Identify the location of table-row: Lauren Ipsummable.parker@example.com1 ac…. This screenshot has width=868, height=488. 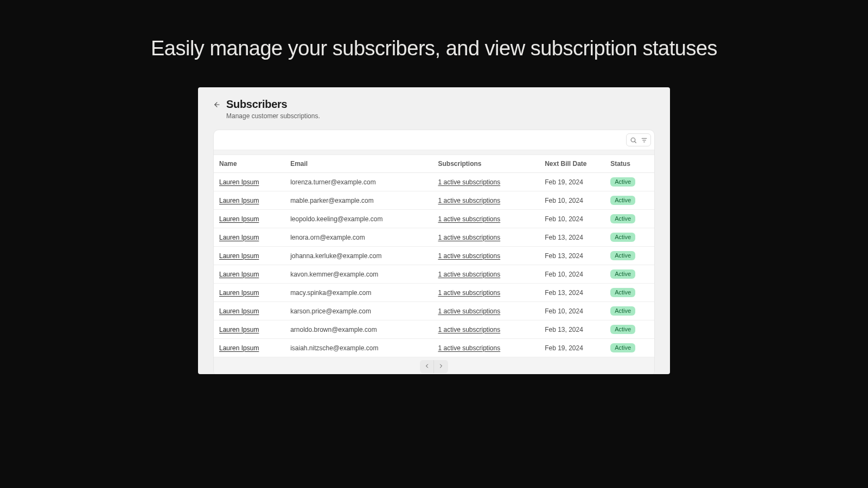
(434, 201).